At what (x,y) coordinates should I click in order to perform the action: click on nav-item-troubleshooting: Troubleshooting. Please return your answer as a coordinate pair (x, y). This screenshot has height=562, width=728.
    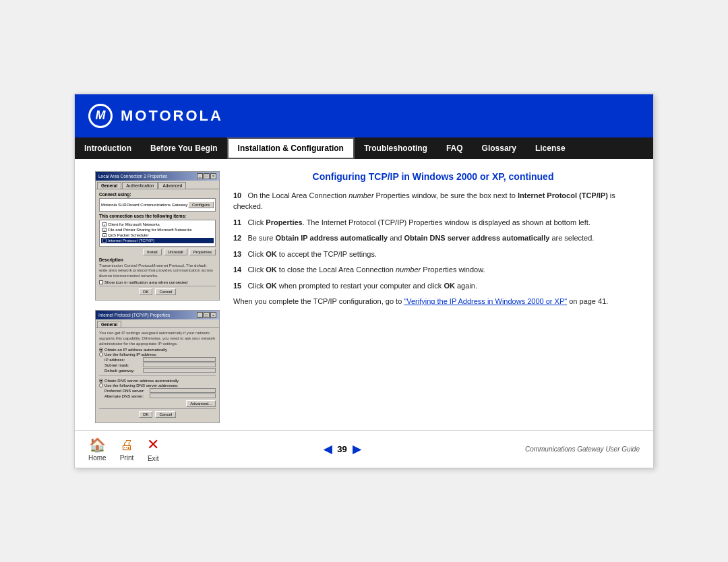
    Looking at the image, I should click on (396, 148).